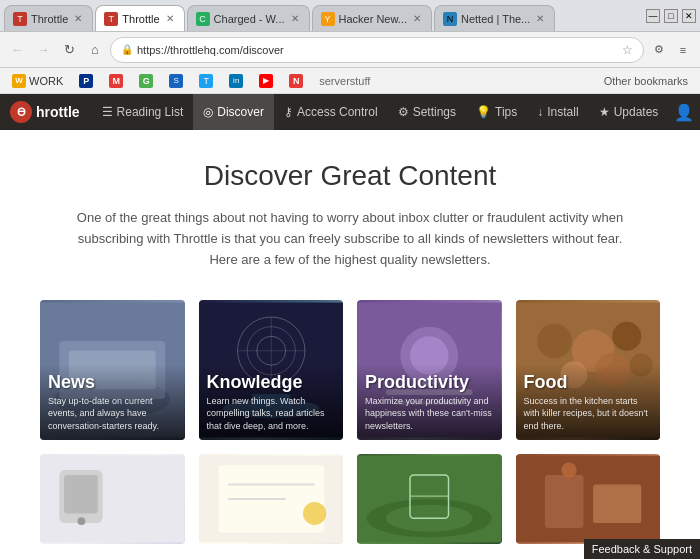 This screenshot has height=559, width=700. Describe the element at coordinates (248, 18) in the screenshot. I see `tab-charged: C Charged - W... ✕` at that location.